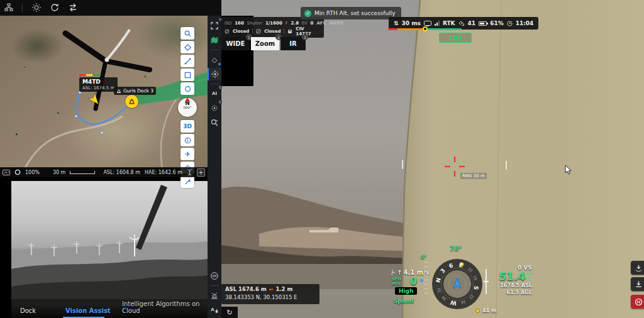 Image resolution: width=644 pixels, height=318 pixels. Describe the element at coordinates (214, 26) in the screenshot. I see `fullscreen-button: V` at that location.